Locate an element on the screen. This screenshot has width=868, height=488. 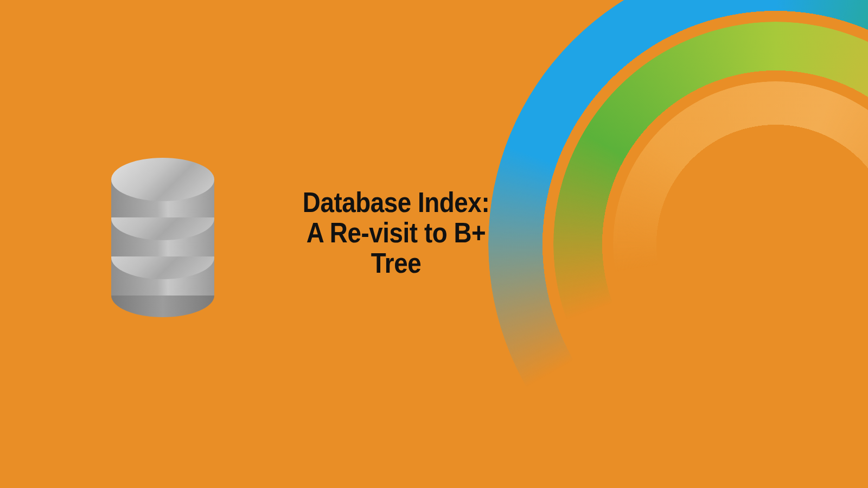
title-line-3: Tree is located at coordinates (396, 263).